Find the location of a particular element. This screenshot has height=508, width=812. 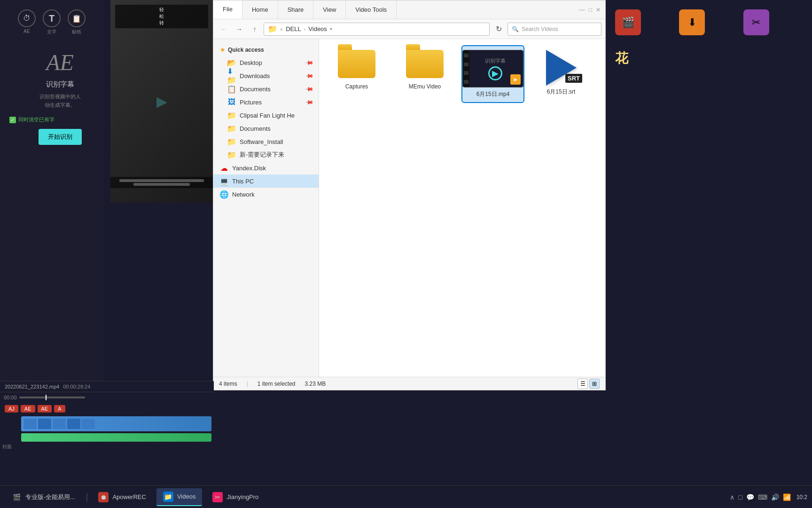

tray-chevron-icon: ∧ is located at coordinates (732, 497).